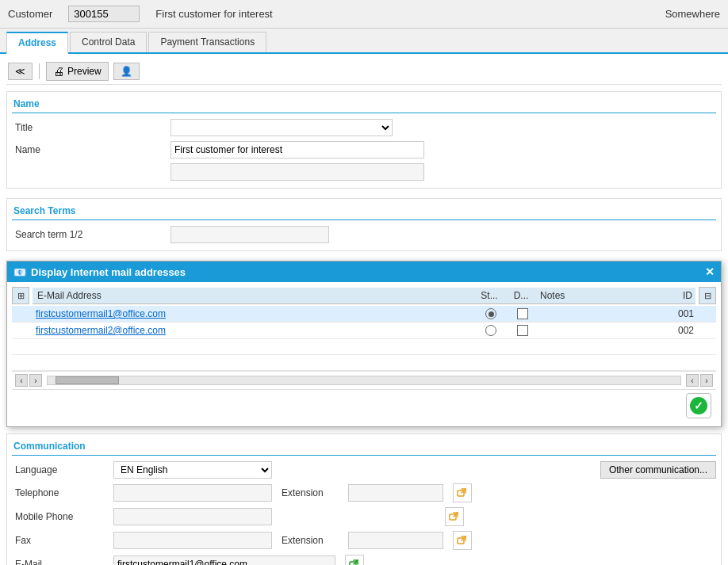 The width and height of the screenshot is (728, 565). I want to click on preview-label: Preview, so click(84, 71).